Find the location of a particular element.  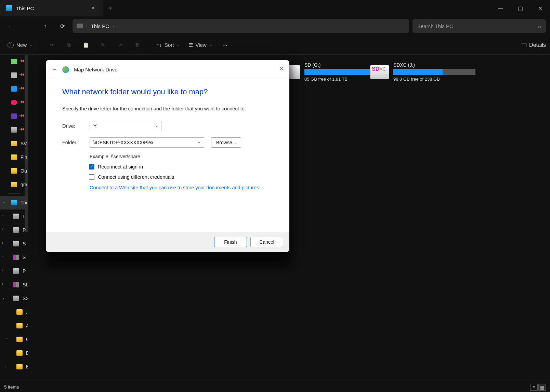

sidebar-item-label: SV is located at coordinates (24, 144).